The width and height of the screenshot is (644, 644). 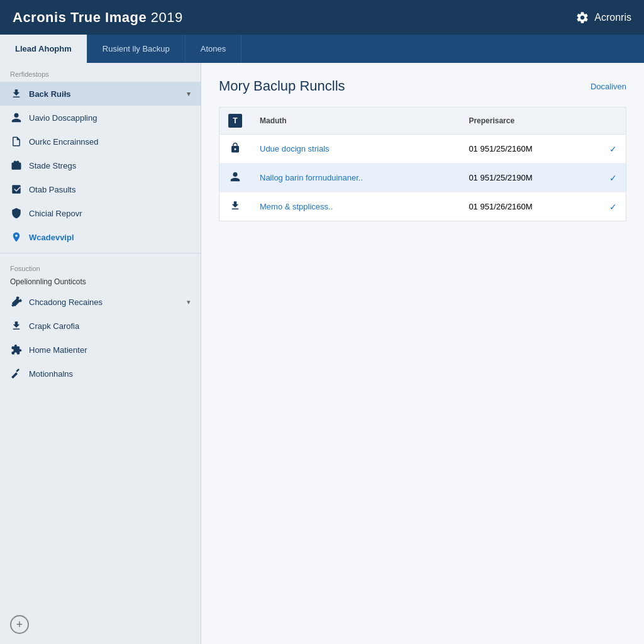 I want to click on shield-icon, so click(x=16, y=213).